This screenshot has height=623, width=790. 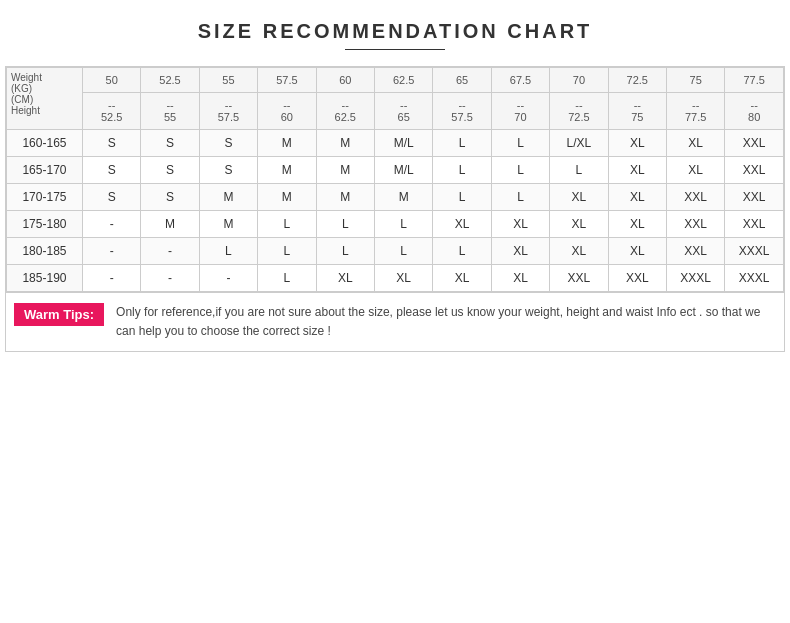 What do you see at coordinates (345, 80) in the screenshot?
I see `weight-col-5-top: 60` at bounding box center [345, 80].